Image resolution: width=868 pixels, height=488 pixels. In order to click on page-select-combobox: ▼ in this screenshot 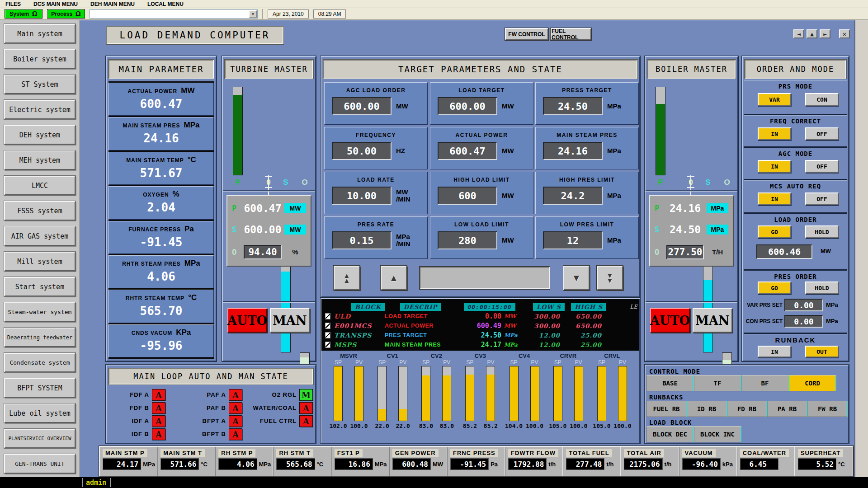, I will do `click(174, 14)`.